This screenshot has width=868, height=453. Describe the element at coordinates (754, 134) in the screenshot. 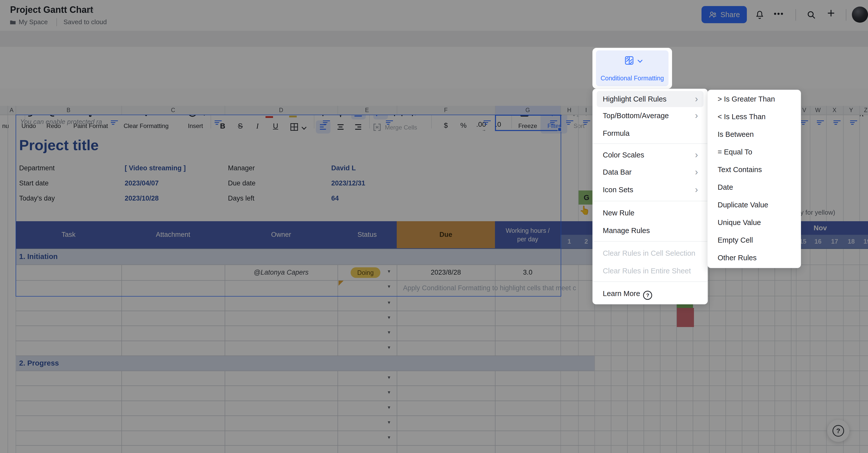

I see `submenu-item-is-between: Is Between` at that location.